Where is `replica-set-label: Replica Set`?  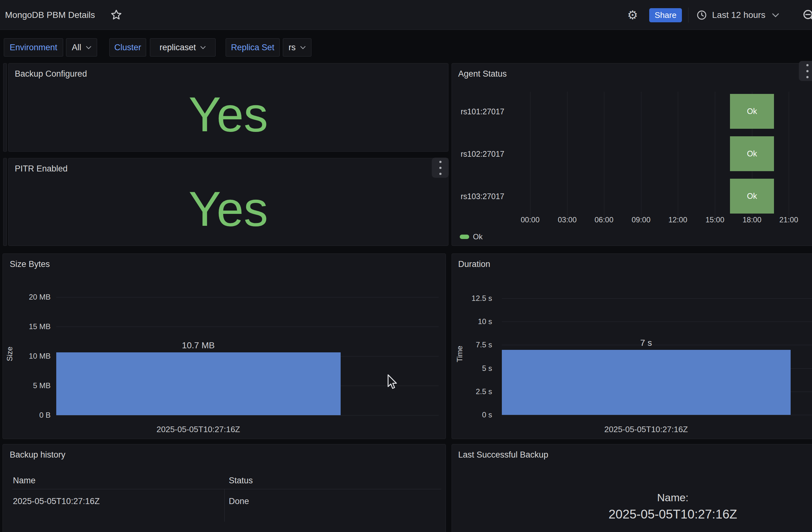 replica-set-label: Replica Set is located at coordinates (252, 48).